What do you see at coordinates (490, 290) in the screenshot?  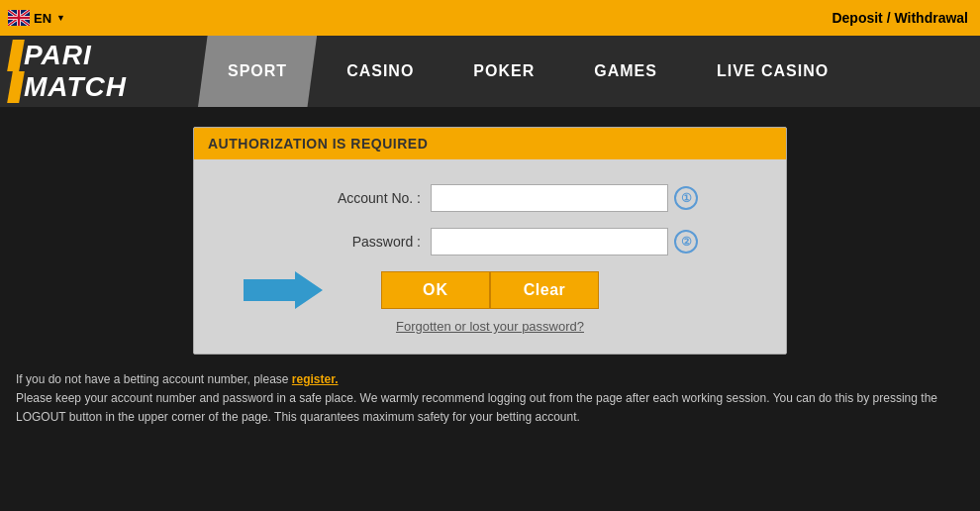 I see `buttons-row: OK Clear` at bounding box center [490, 290].